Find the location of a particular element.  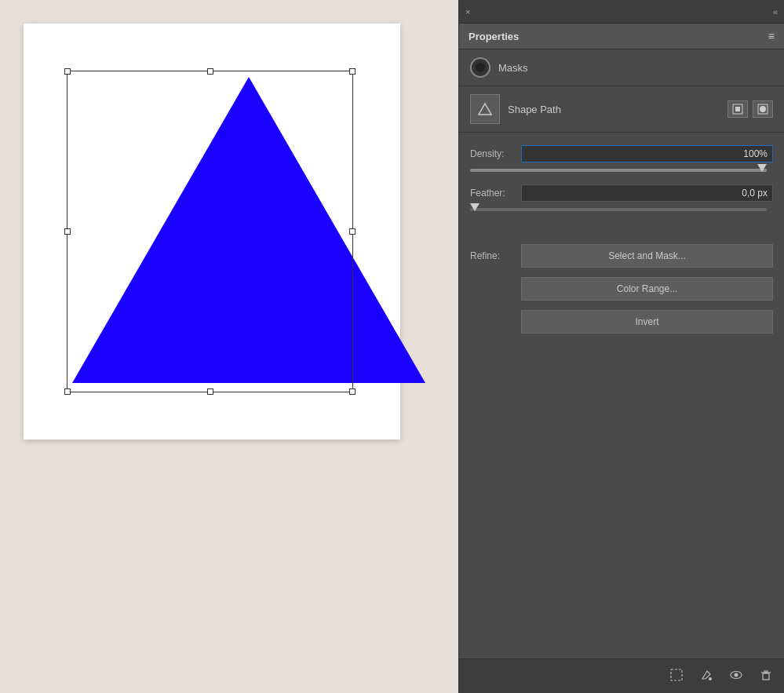

panel-bottom-toolbar is located at coordinates (622, 676).